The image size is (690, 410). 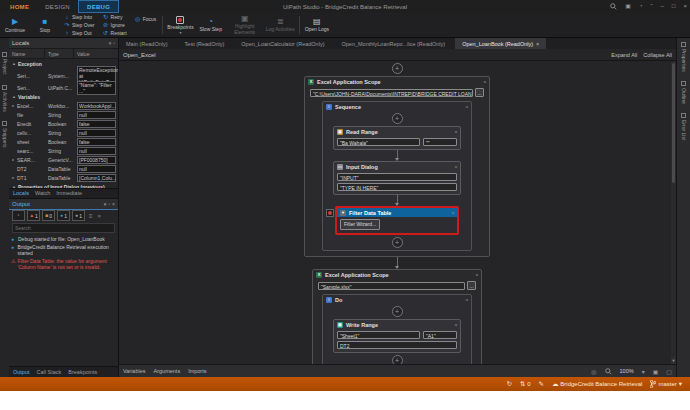 I want to click on side-panel-tab: Outline, so click(x=684, y=92).